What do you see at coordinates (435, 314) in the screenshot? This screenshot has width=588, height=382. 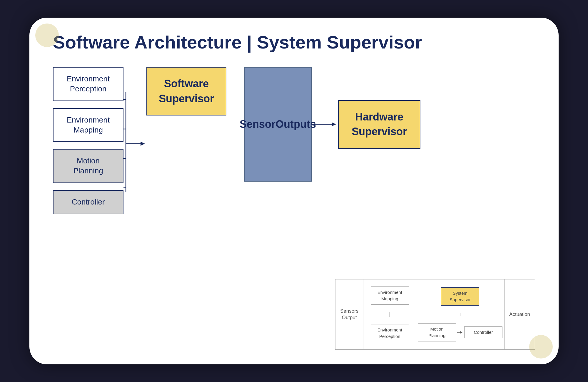 I see `bottom-diagram: Sensors Output Environment Mapping Envir…` at bounding box center [435, 314].